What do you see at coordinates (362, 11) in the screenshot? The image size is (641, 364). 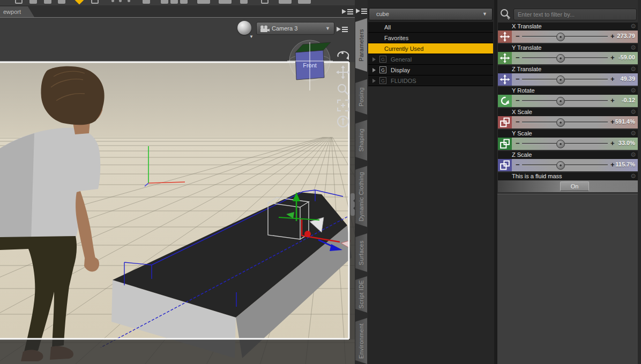 I see `tabs-options-icon` at bounding box center [362, 11].